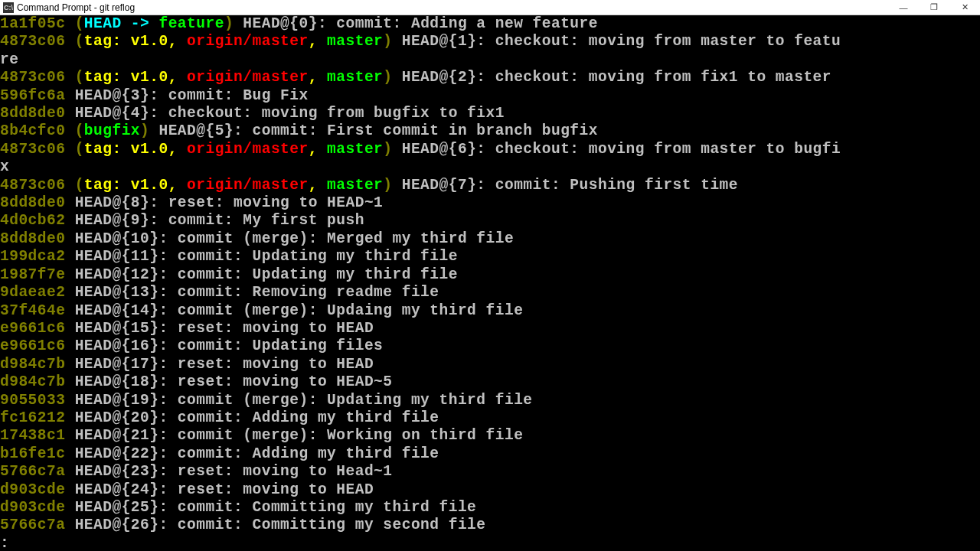 The width and height of the screenshot is (980, 551). I want to click on reflog-line: 4873c06 (tag: v1.0, origin/master, maste…, so click(490, 150).